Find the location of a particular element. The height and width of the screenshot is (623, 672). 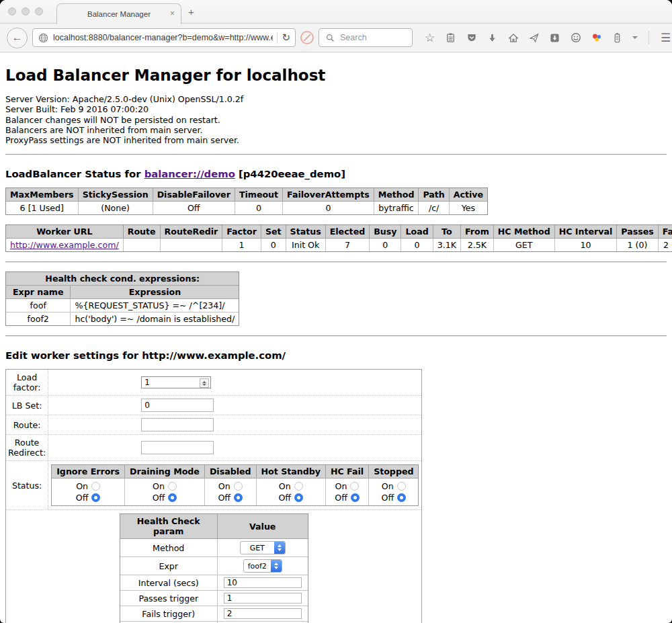

col-hc-param: Health Check param is located at coordinates (169, 527).